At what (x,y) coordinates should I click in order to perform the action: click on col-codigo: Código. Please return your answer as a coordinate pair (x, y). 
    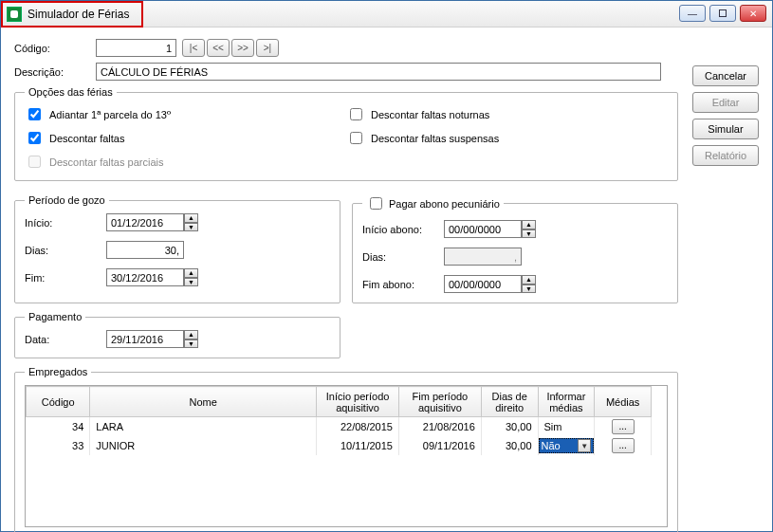
    Looking at the image, I should click on (59, 402).